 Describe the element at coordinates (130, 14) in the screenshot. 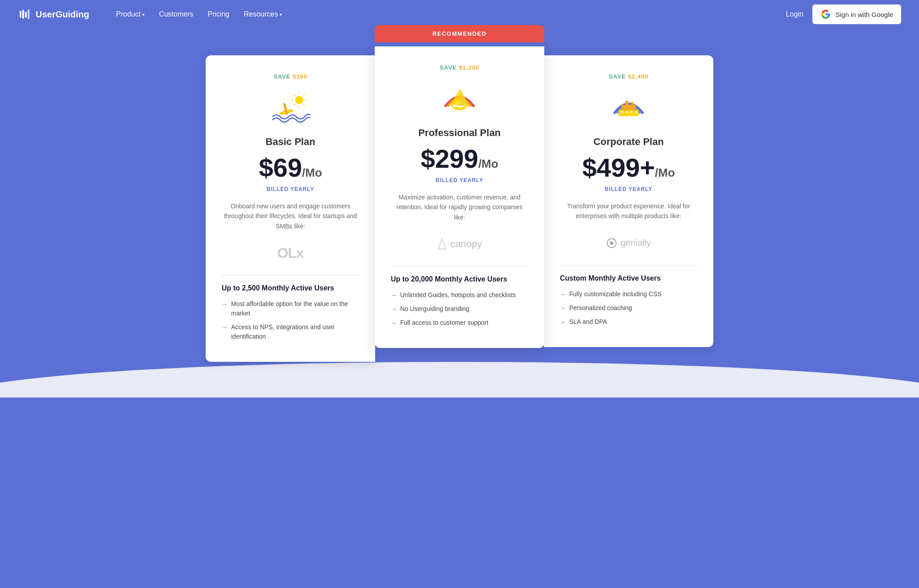

I see `nav-product: Product ▾` at that location.